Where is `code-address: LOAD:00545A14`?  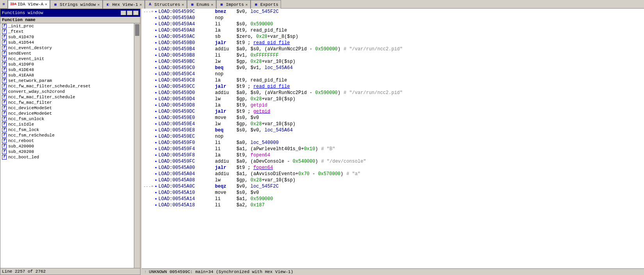 code-address: LOAD:00545A14 is located at coordinates (187, 199).